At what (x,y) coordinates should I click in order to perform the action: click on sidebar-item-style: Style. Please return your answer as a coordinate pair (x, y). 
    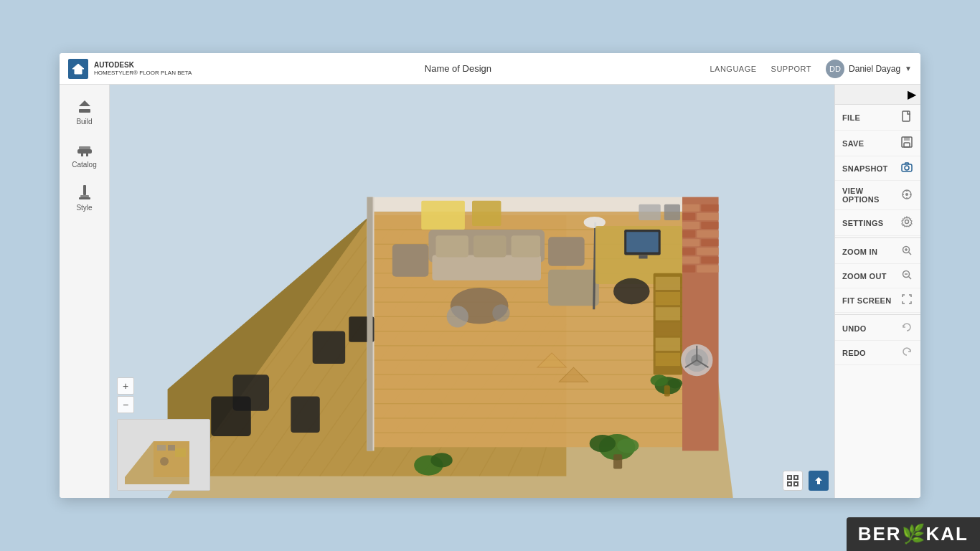
    Looking at the image, I should click on (85, 198).